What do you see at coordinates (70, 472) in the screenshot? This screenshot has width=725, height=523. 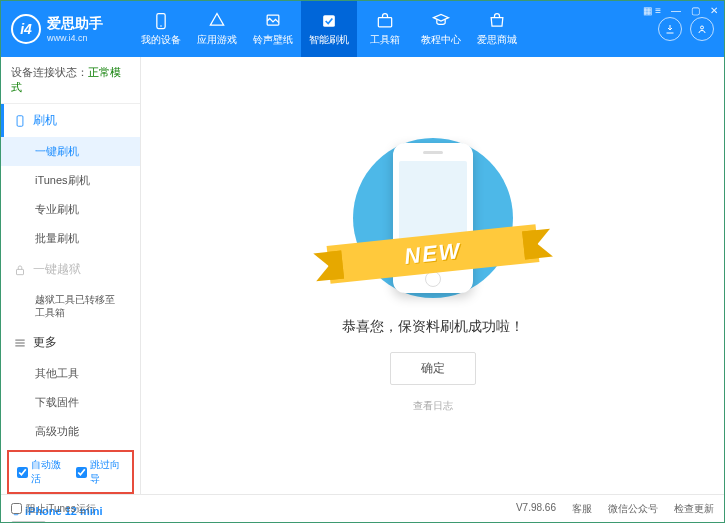 I see `options-checks: 自动激活 跳过向导` at bounding box center [70, 472].